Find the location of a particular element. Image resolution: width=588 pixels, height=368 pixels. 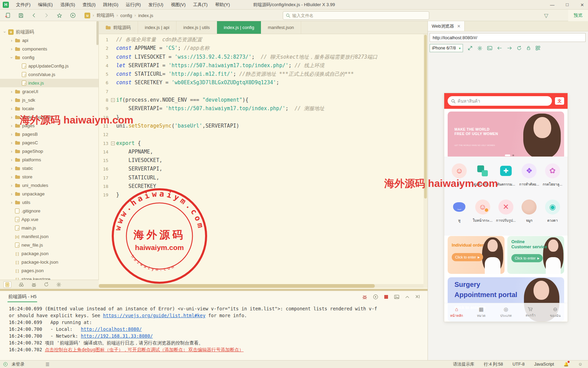

browser-url-input: http://localhost:8080/#/ is located at coordinates (508, 38).